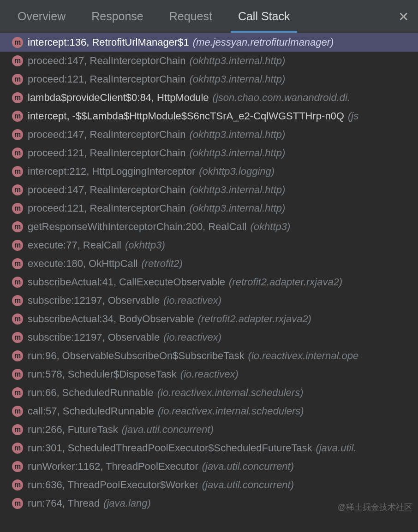  What do you see at coordinates (113, 467) in the screenshot?
I see `frame-method: runWorker:1162, ThreadPoolExecutor` at bounding box center [113, 467].